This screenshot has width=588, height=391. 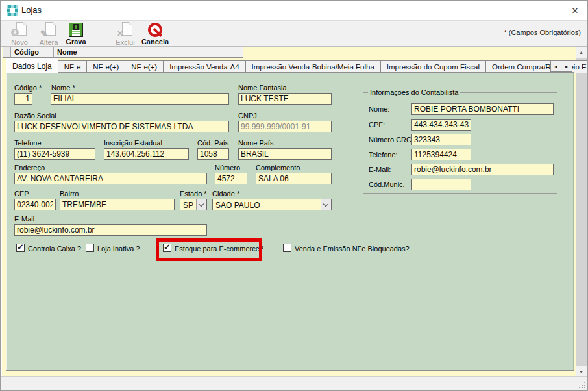 I want to click on contabilista-crc-input, so click(x=441, y=140).